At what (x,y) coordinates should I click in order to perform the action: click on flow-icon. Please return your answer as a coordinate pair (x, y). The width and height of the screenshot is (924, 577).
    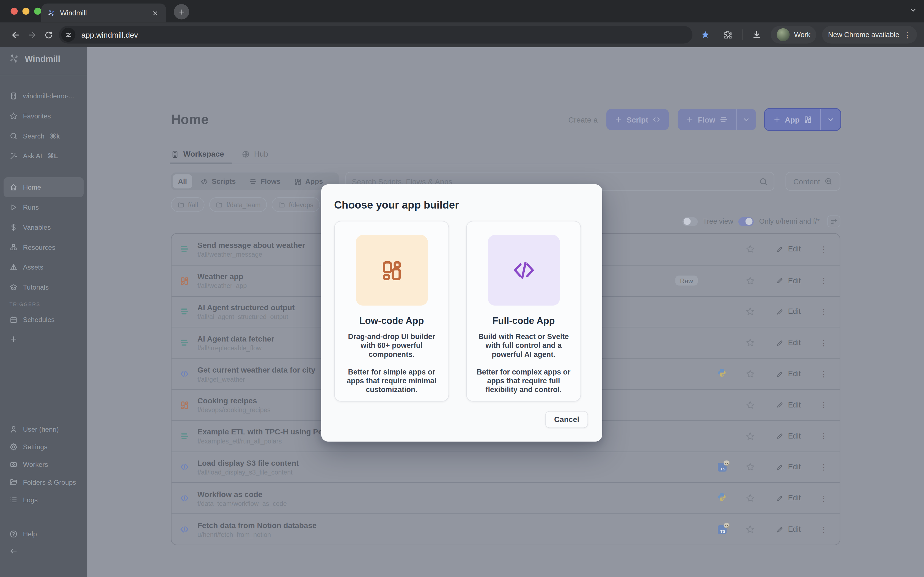
    Looking at the image, I should click on (253, 181).